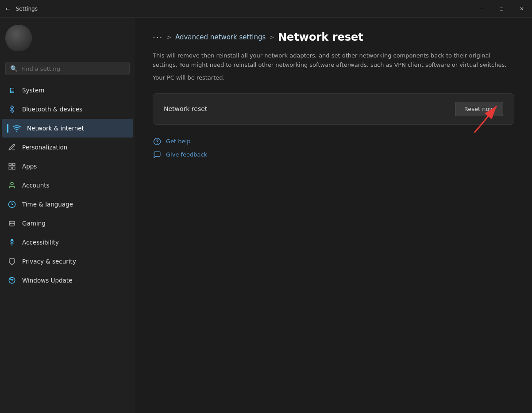 This screenshot has height=413, width=532. What do you see at coordinates (67, 223) in the screenshot?
I see `sidebar-item-gaming: Gaming` at bounding box center [67, 223].